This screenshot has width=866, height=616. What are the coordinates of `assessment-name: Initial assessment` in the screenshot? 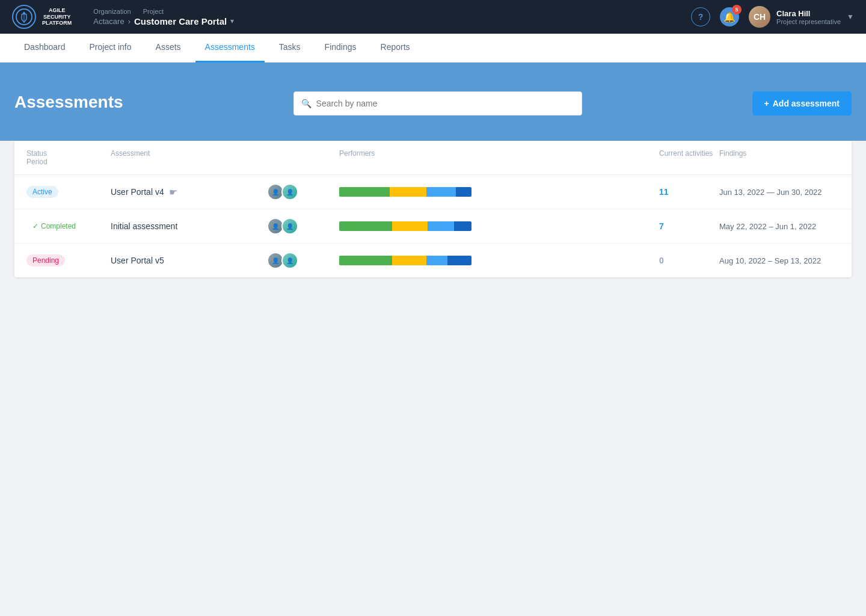 It's located at (144, 226).